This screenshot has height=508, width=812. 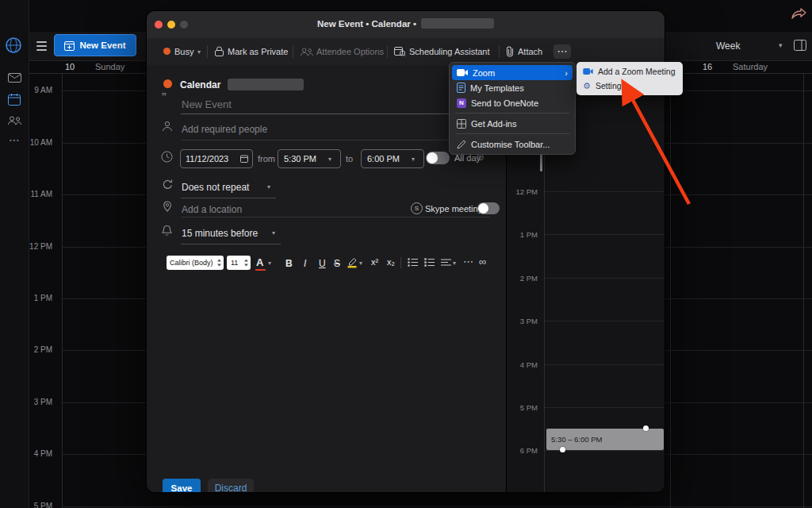 What do you see at coordinates (707, 67) in the screenshot?
I see `day-header-number: 16` at bounding box center [707, 67].